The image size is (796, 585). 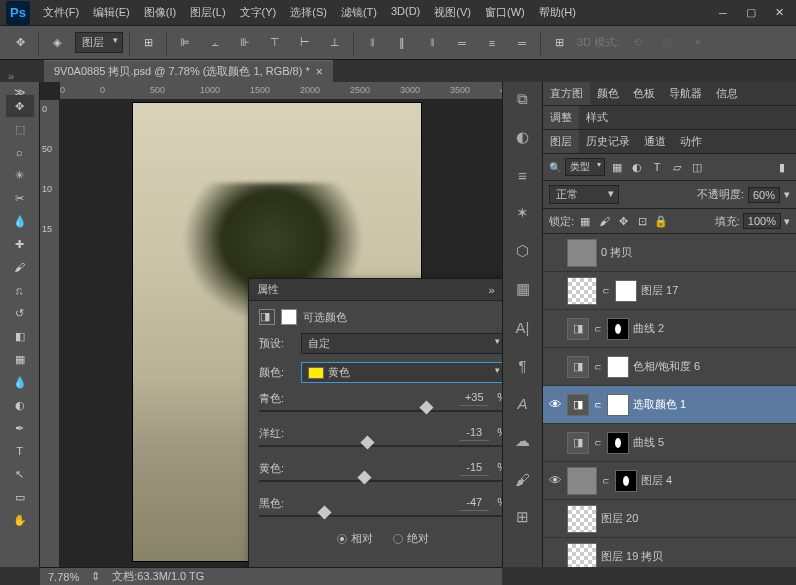 What do you see at coordinates (20, 267) in the screenshot?
I see `brush-tool: 🖌` at bounding box center [20, 267].